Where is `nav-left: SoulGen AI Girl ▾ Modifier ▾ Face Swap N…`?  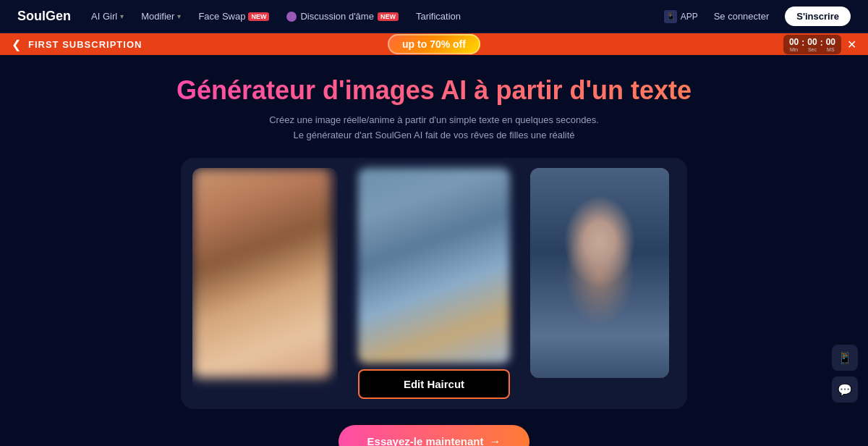 nav-left: SoulGen AI Girl ▾ Modifier ▾ Face Swap N… is located at coordinates (239, 16).